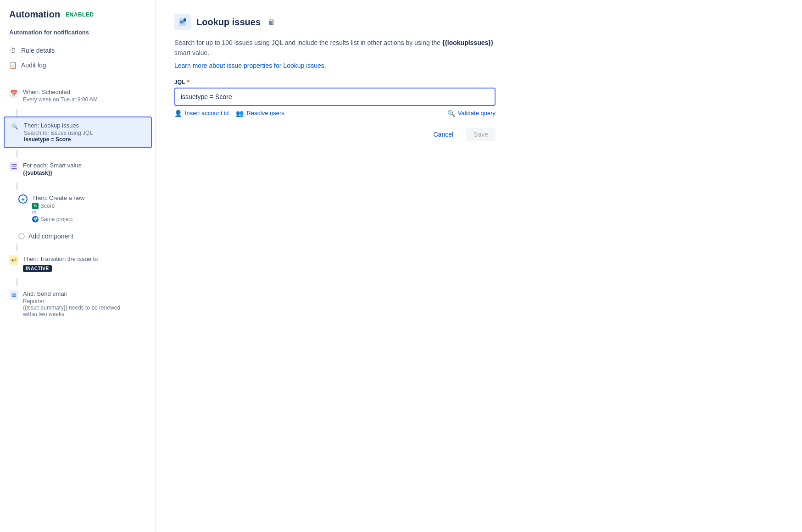  I want to click on search-icon: 🔍, so click(451, 113).